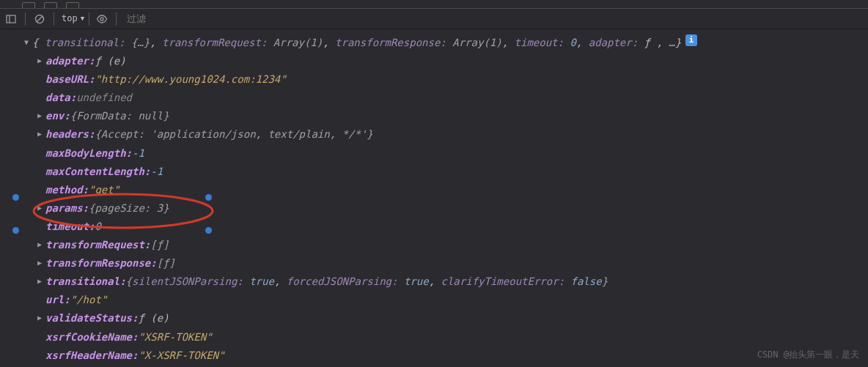 This screenshot has width=868, height=367. Describe the element at coordinates (11, 19) in the screenshot. I see `sidebar-toggle-icon` at that location.